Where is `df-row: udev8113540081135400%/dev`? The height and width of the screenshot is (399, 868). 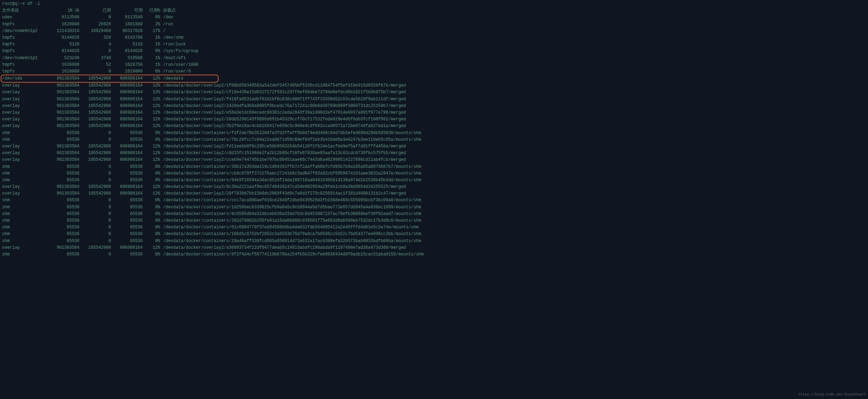
df-row: udev8113540081135400%/dev is located at coordinates (434, 18).